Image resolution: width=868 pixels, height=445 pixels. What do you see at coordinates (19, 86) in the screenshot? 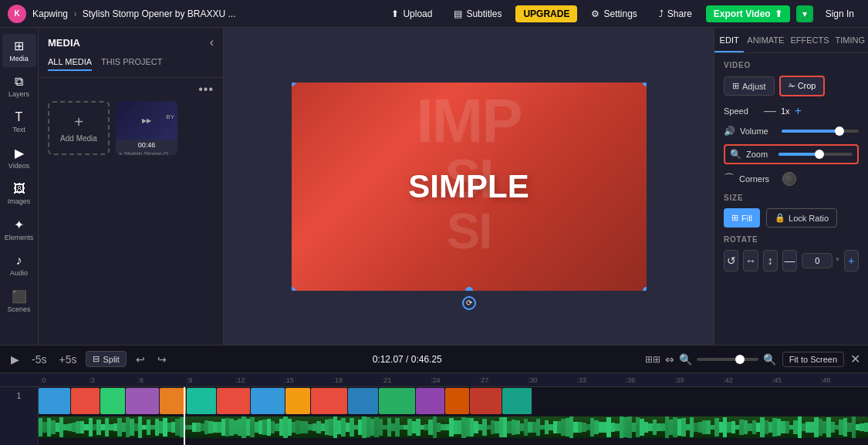
I see `sidebar-item-layers: ⧉ Layers` at bounding box center [19, 86].